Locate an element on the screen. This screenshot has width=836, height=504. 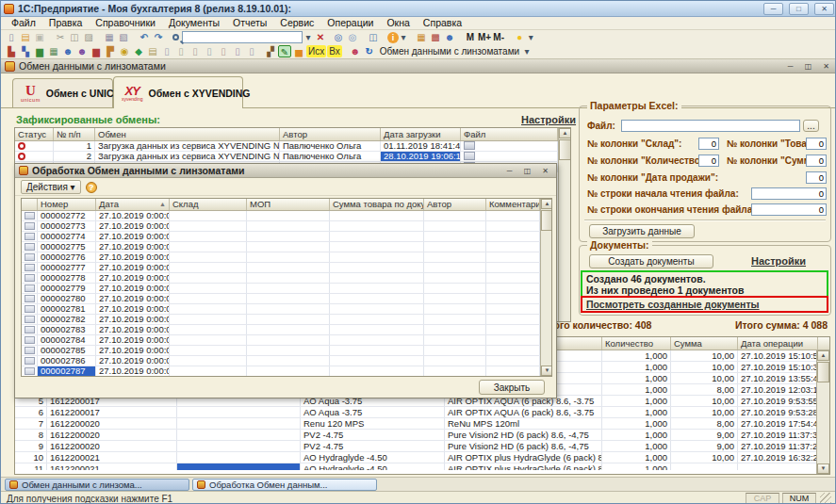
users-icon: ☻ is located at coordinates (450, 38).